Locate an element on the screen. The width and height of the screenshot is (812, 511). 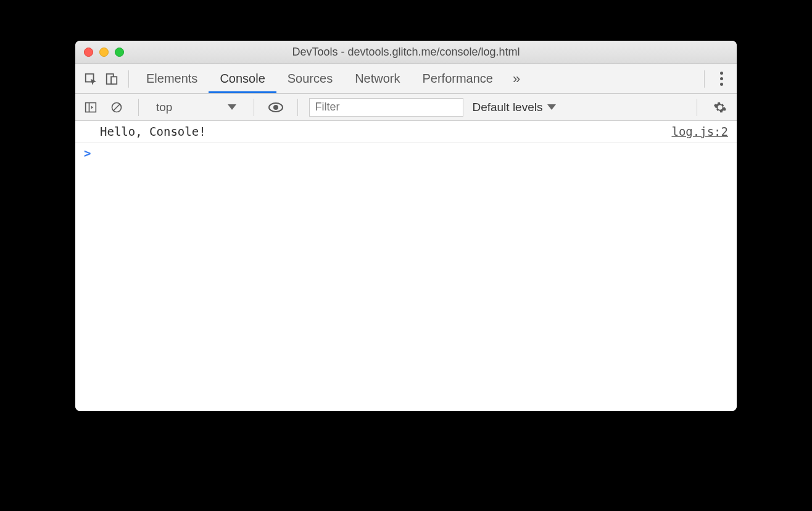
minimize-window-button is located at coordinates (104, 52).